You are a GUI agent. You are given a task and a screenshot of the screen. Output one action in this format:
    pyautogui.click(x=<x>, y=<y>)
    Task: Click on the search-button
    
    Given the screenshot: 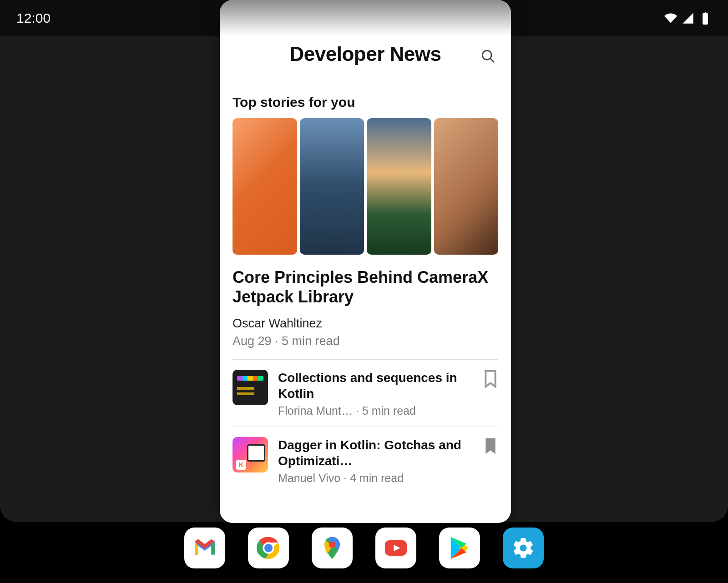 What is the action you would take?
    pyautogui.click(x=488, y=56)
    